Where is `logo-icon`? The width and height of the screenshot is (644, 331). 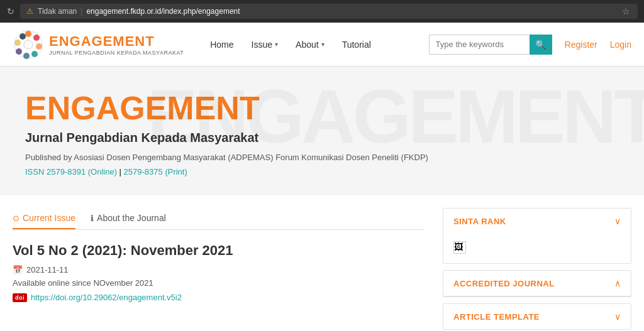
logo-icon is located at coordinates (28, 45).